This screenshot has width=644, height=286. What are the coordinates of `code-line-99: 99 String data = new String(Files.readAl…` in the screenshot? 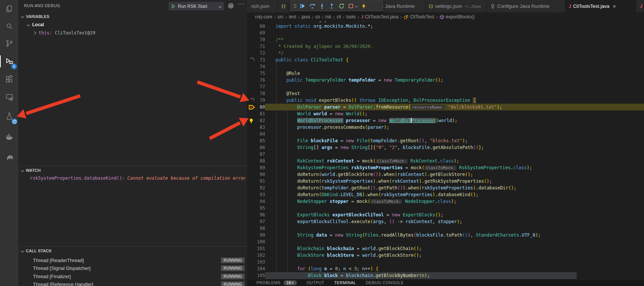 It's located at (446, 235).